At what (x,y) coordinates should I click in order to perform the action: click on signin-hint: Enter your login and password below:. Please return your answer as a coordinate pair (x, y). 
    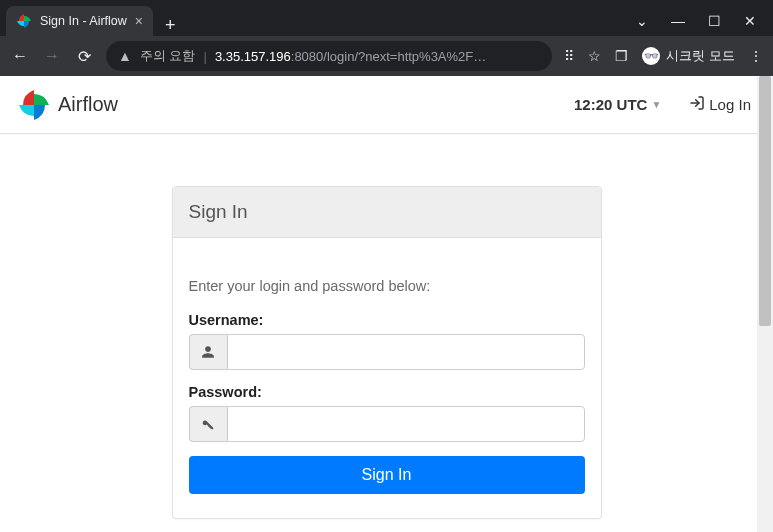
    Looking at the image, I should click on (387, 286).